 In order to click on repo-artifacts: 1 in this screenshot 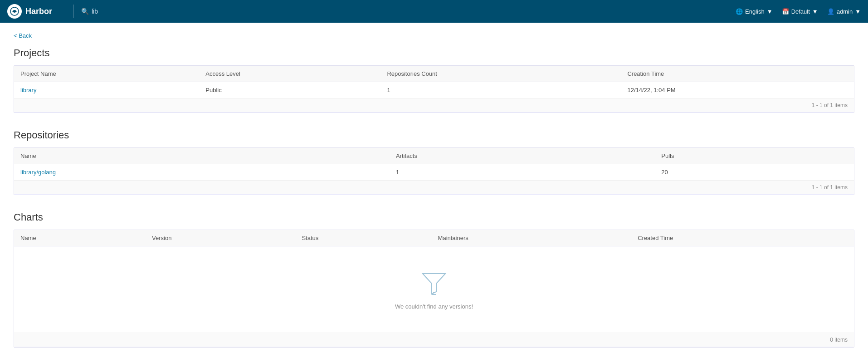, I will do `click(522, 172)`.